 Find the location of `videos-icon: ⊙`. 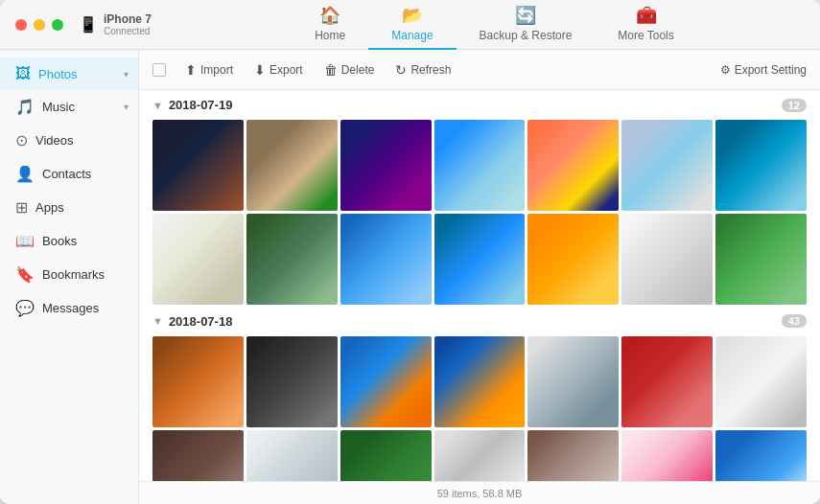

videos-icon: ⊙ is located at coordinates (21, 140).